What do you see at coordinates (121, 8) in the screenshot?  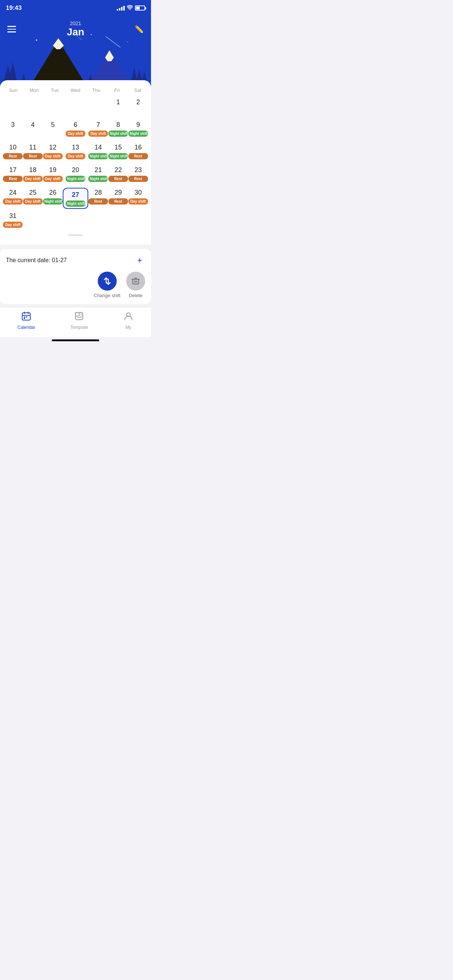 I see `signal-icon` at bounding box center [121, 8].